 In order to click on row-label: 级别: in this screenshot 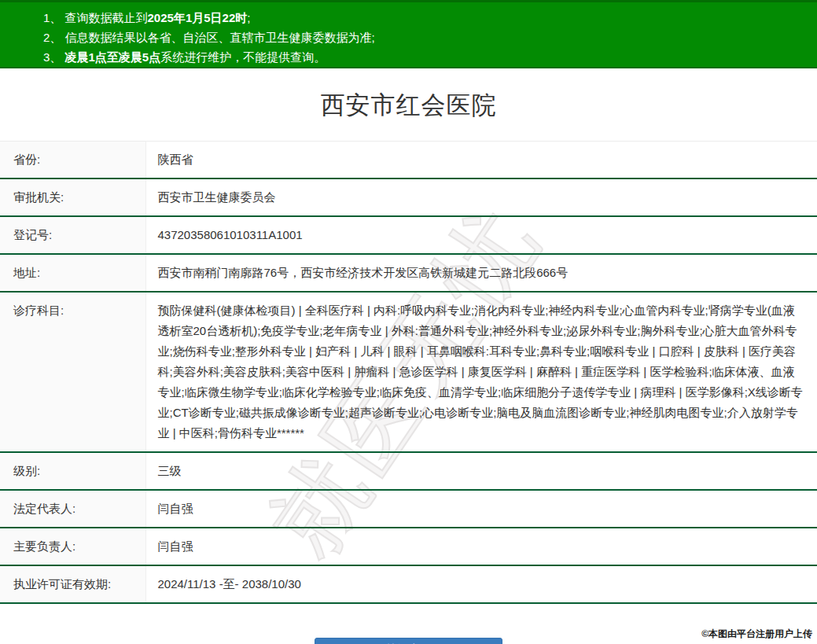, I will do `click(72, 471)`.